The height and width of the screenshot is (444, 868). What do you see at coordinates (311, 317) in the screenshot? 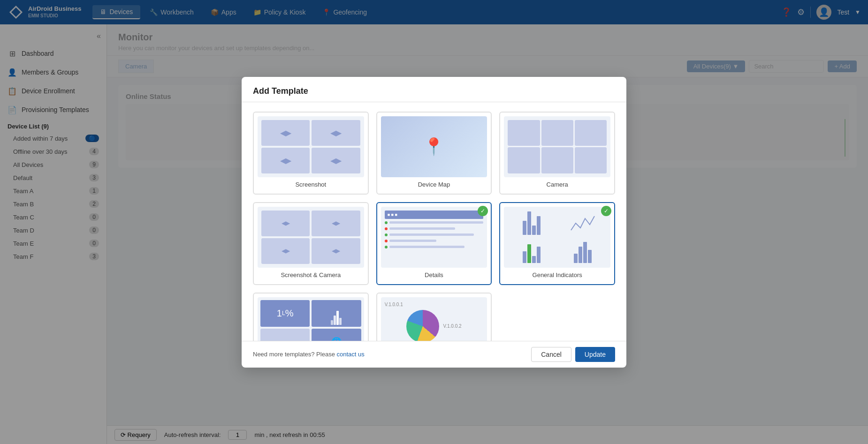
I see `template-card-device-network: 1L% 🌐` at bounding box center [311, 317].